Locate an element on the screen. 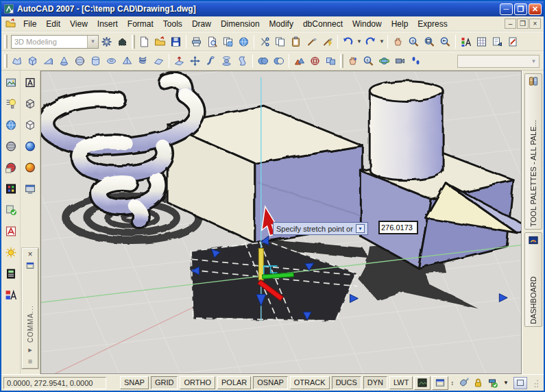  menu-format: Format is located at coordinates (141, 24).